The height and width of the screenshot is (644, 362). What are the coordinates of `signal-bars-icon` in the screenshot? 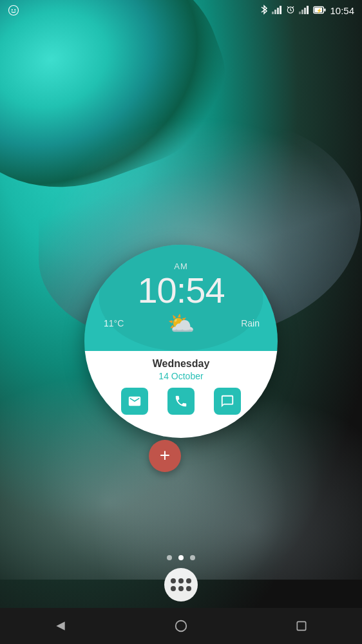 It's located at (277, 10).